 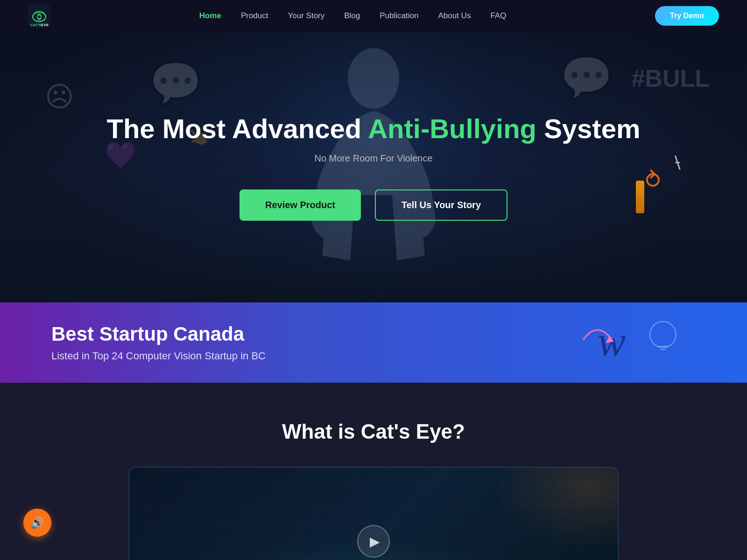 I want to click on logo-icon: CAT'S EYE, so click(x=39, y=16).